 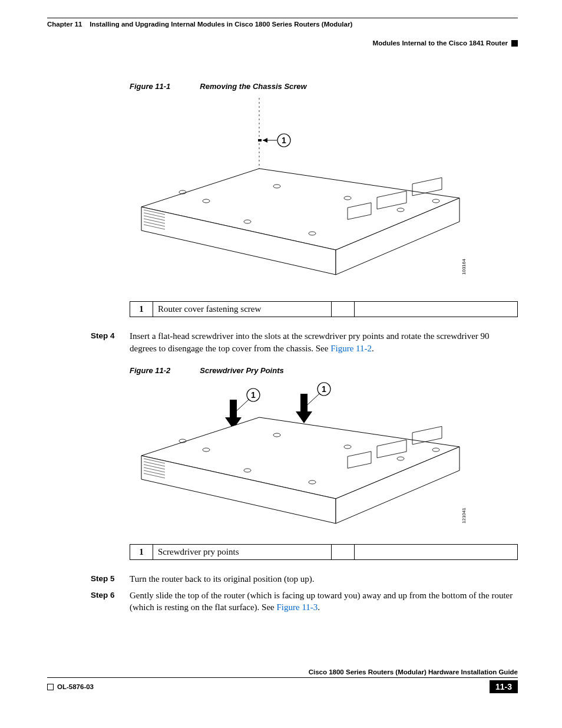 What do you see at coordinates (464, 515) in the screenshot?
I see `figure-2-partnum: 121041` at bounding box center [464, 515].